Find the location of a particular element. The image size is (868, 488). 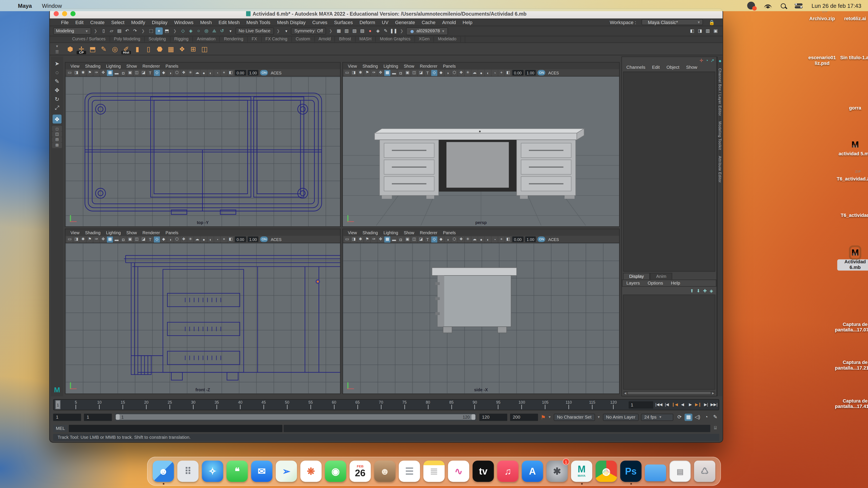

range-slider: 1120 is located at coordinates (296, 417).